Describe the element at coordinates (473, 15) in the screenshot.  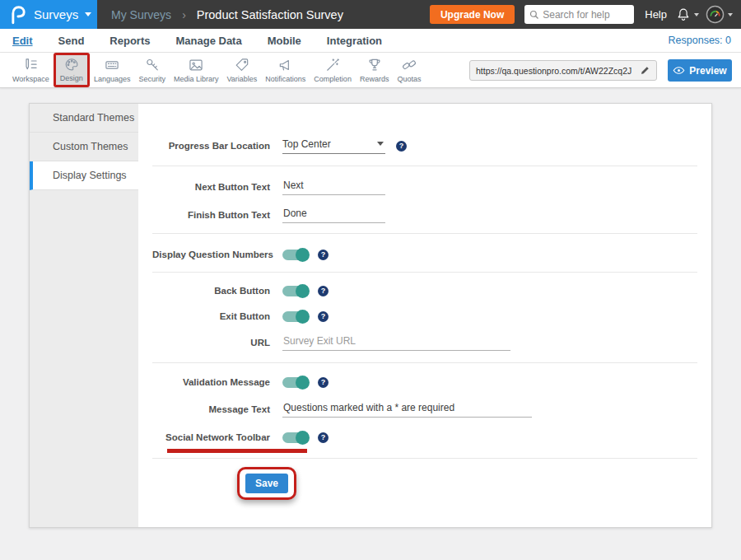
I see `upgrade-now-button: Upgrade Now` at that location.